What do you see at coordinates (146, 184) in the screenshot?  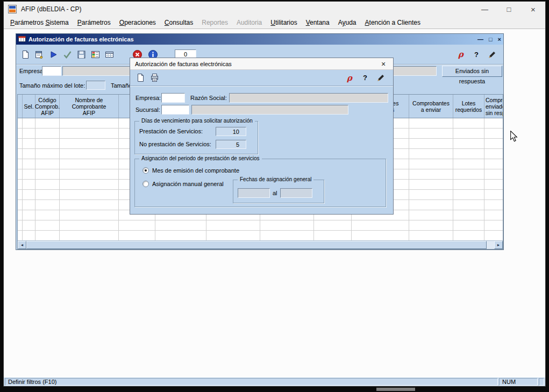 I see `radio-asignacion-manual-circle` at bounding box center [146, 184].